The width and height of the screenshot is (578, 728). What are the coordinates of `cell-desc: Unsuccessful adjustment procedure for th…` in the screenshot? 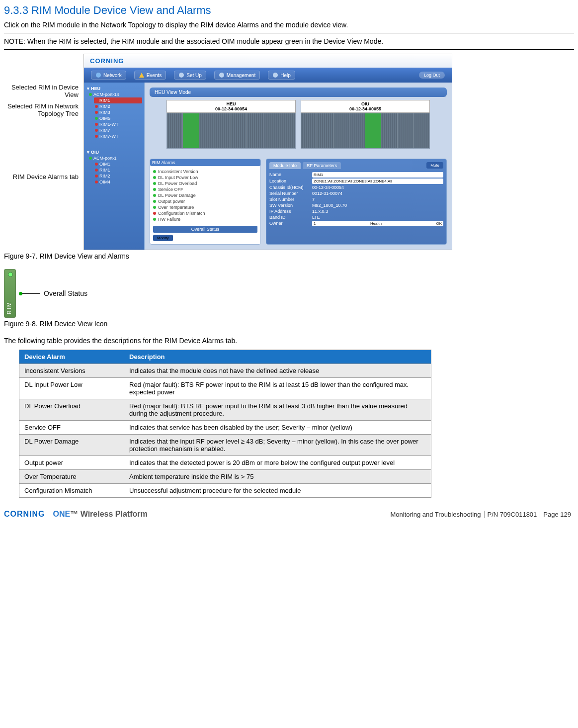 It's located at (278, 491).